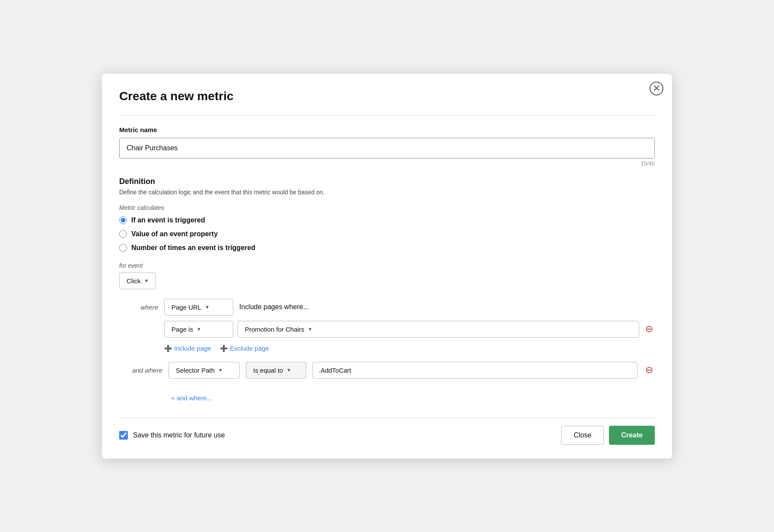 This screenshot has height=532, width=774. I want to click on is-equal-to-label: Is equal to, so click(268, 370).